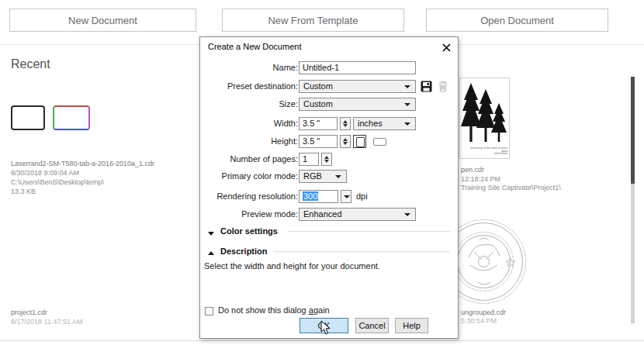  Describe the element at coordinates (479, 321) in the screenshot. I see `recent-file4-date: 5:30:54 PM` at that location.